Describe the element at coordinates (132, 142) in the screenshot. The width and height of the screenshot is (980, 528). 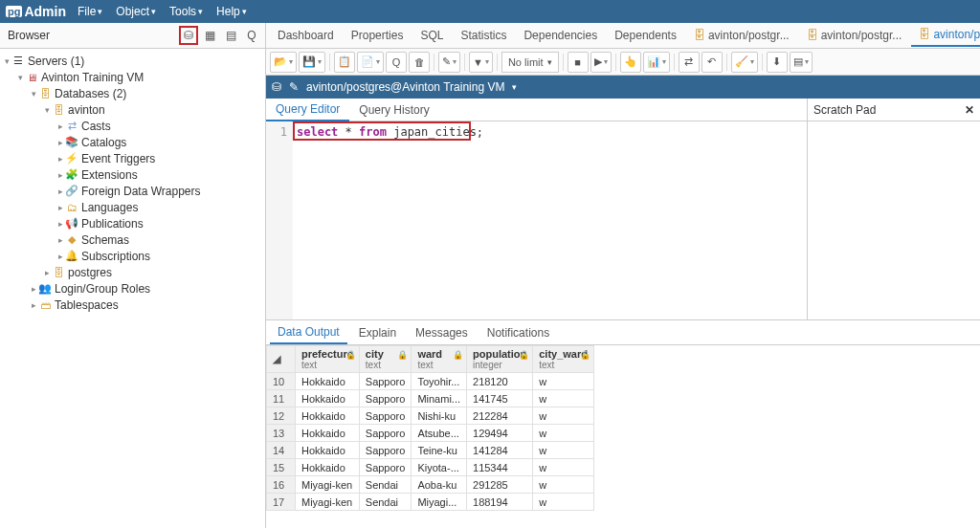
I see `tree-catalogs: ▸📚Catalogs` at that location.